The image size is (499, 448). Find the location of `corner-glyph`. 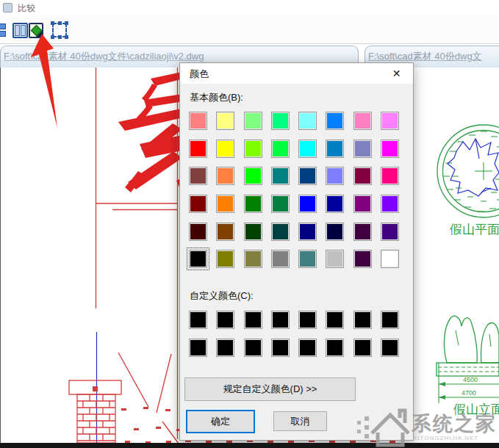

corner-glyph is located at coordinates (39, 34).